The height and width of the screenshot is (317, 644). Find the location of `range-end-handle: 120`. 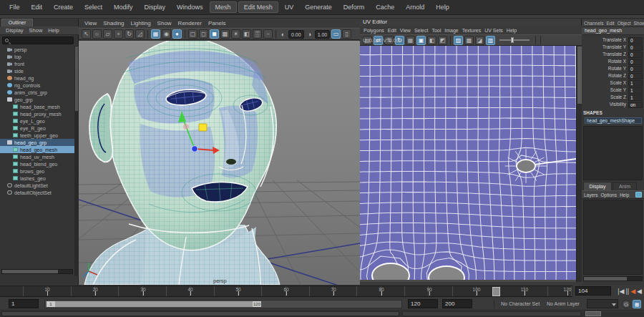

range-end-handle: 120 is located at coordinates (257, 304).